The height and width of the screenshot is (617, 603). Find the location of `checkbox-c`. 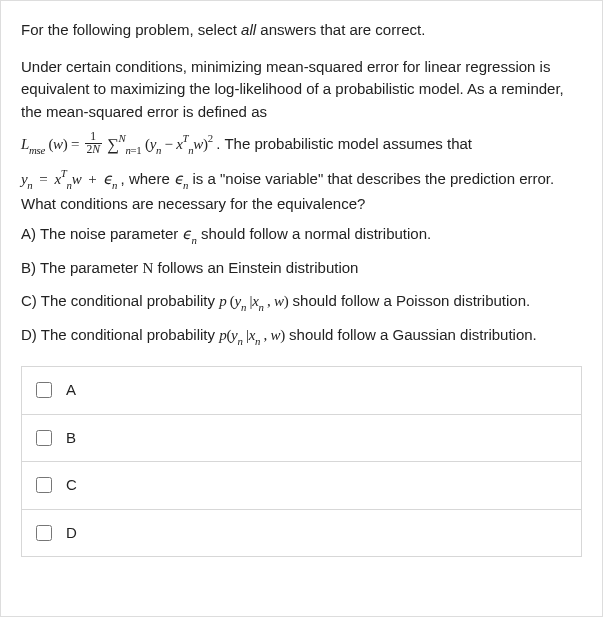

checkbox-c is located at coordinates (44, 485).